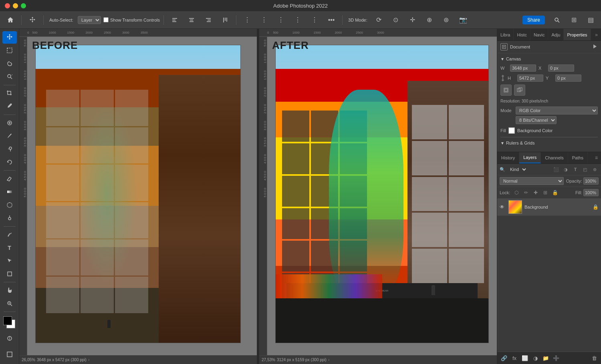  I want to click on filter-adjust-icon: ◑, so click(566, 169).